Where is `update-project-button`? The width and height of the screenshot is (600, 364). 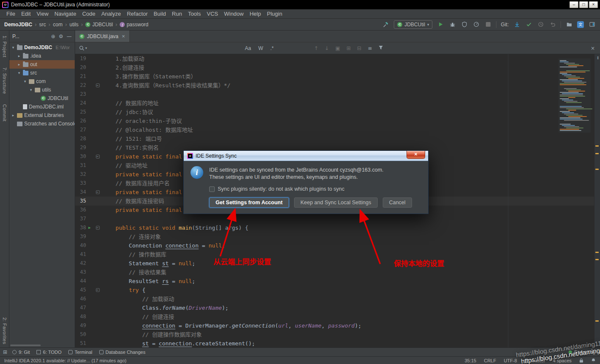
update-project-button is located at coordinates (517, 25).